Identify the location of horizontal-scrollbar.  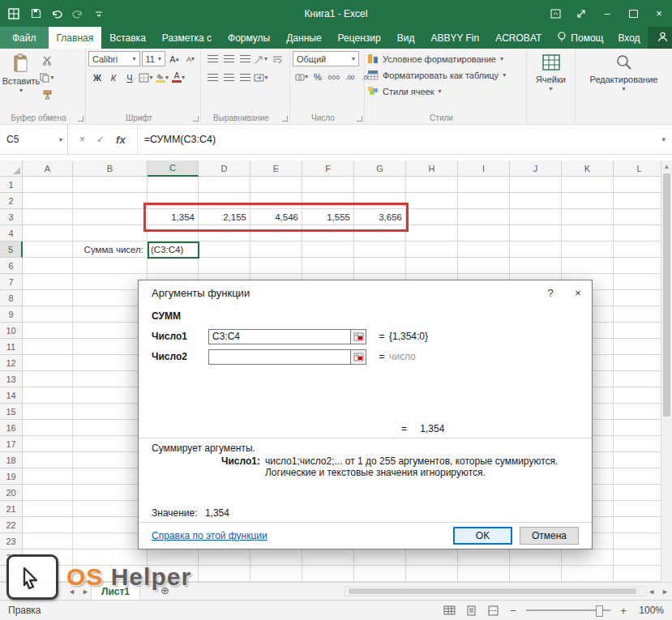
(496, 592).